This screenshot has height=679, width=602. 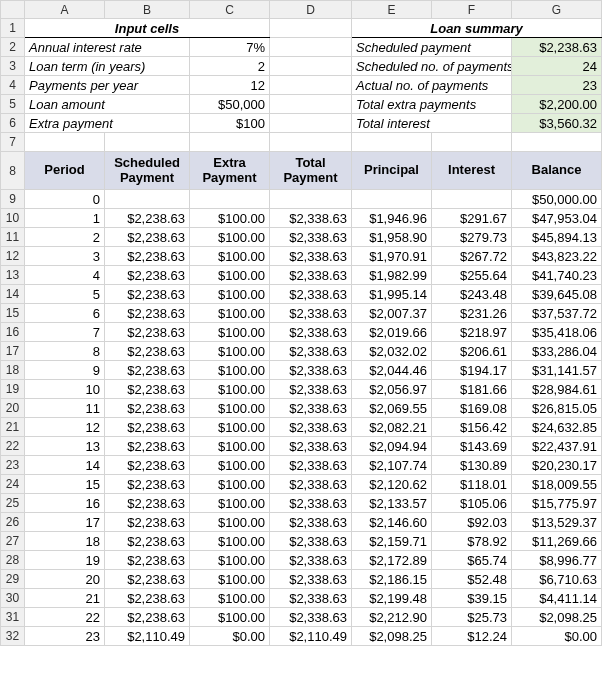 What do you see at coordinates (13, 124) in the screenshot?
I see `row-header-6: 6` at bounding box center [13, 124].